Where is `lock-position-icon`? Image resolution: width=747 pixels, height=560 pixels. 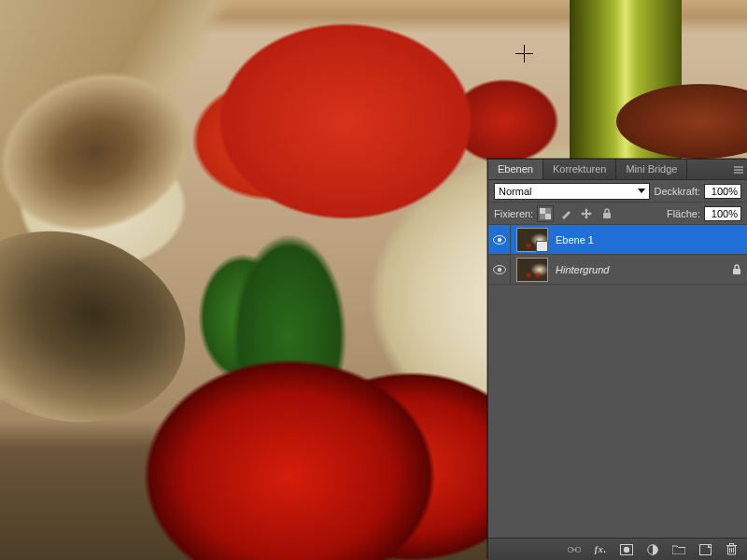
lock-position-icon is located at coordinates (586, 214).